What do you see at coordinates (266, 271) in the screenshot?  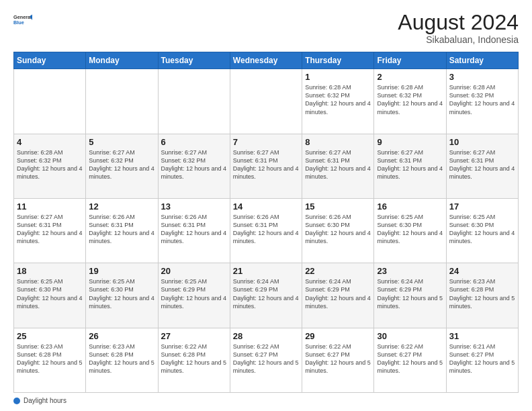 I see `day-number: 21` at bounding box center [266, 271].